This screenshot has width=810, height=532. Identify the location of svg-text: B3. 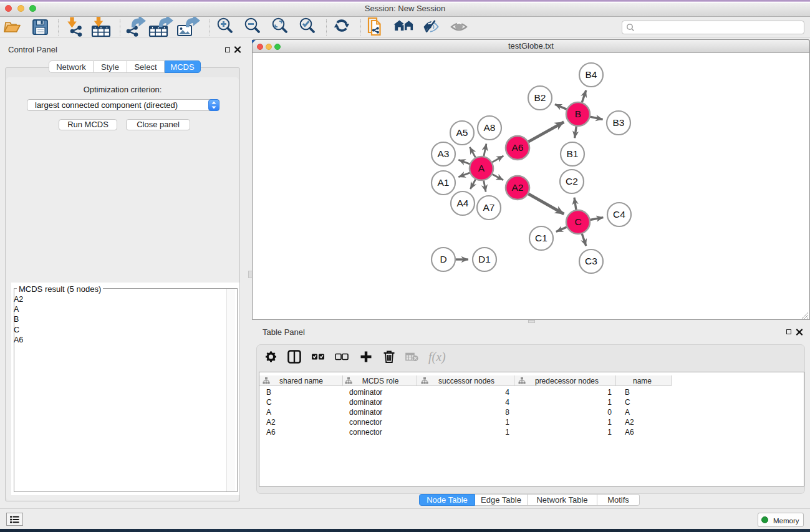
(619, 122).